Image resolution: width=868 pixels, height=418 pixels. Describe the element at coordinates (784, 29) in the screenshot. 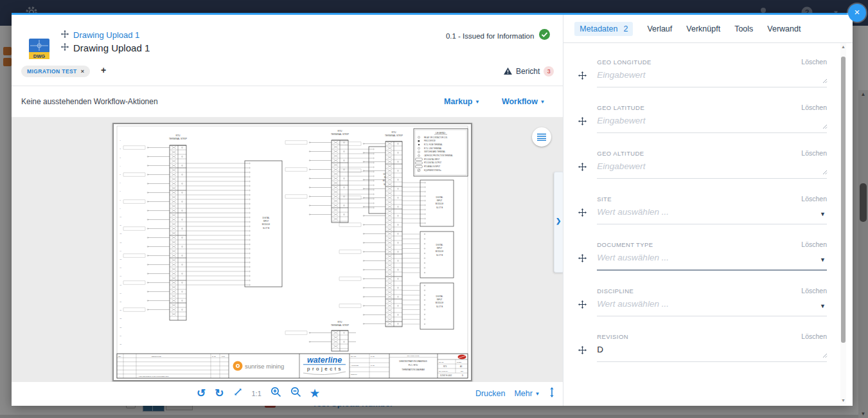

I see `tab-verwandt: Verwandt` at that location.